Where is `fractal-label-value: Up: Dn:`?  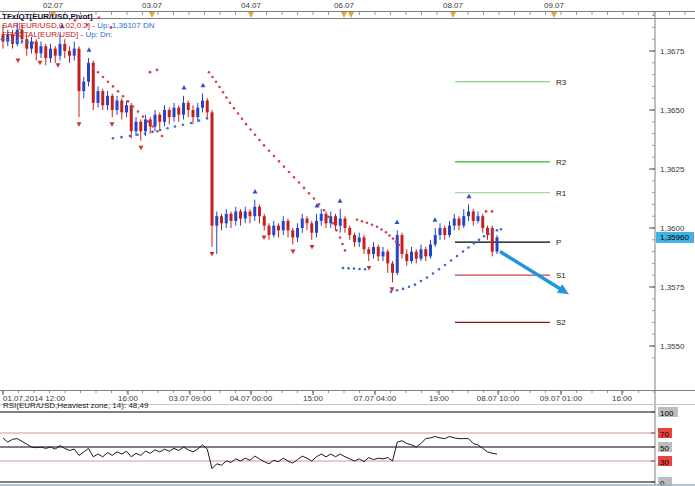 fractal-label-value: Up: Dn: is located at coordinates (98, 34).